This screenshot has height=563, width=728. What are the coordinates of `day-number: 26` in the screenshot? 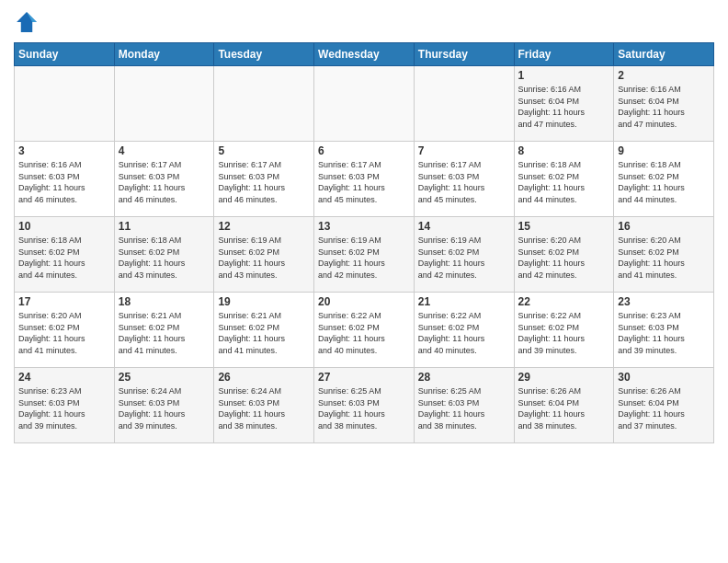 It's located at (264, 377).